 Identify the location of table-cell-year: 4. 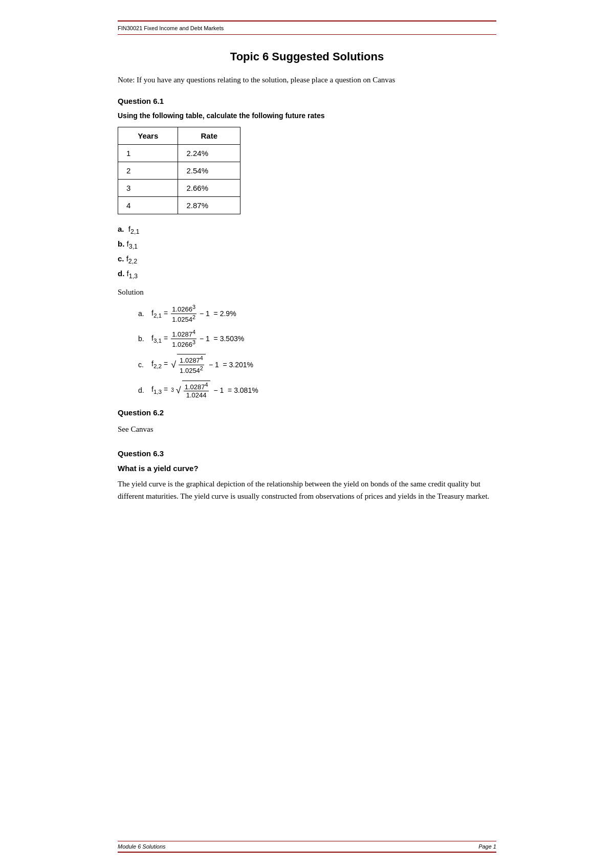
(148, 206).